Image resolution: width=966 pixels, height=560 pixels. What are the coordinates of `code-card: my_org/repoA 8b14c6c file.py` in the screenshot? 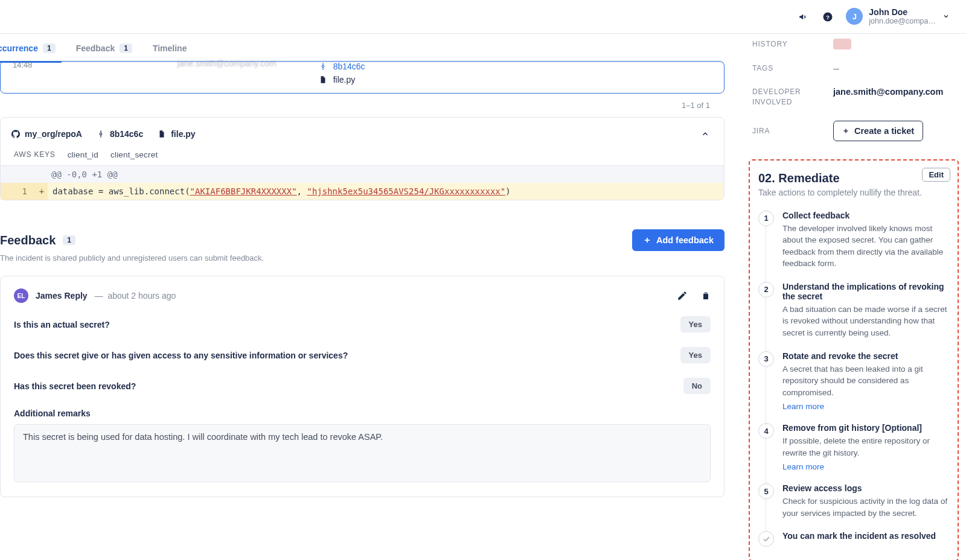 It's located at (362, 159).